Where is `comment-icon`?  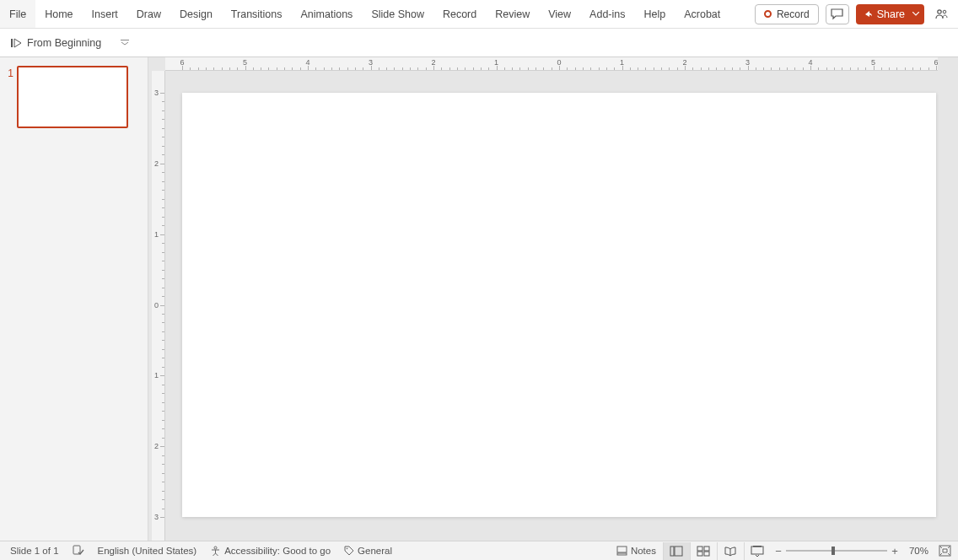 comment-icon is located at coordinates (837, 14).